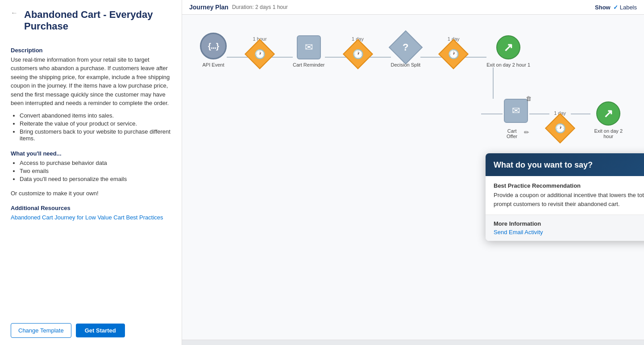  I want to click on node-timer-4: 1 day 🕐, so click(560, 125).